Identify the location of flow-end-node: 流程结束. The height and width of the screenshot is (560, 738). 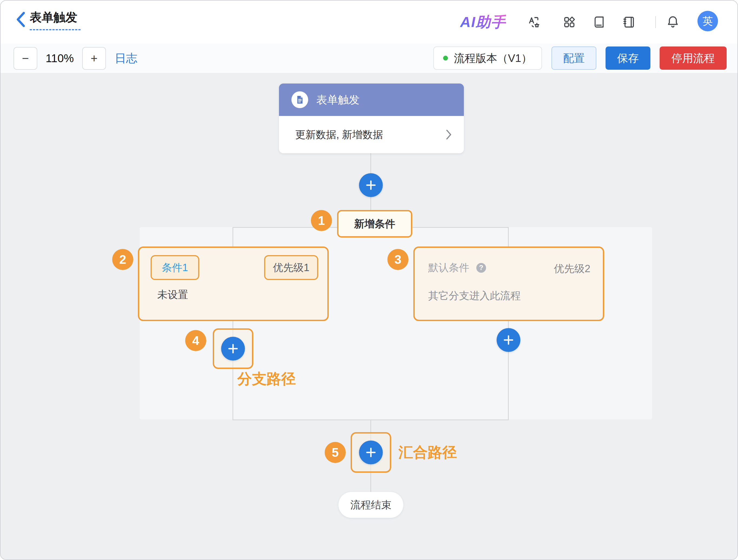
(371, 505).